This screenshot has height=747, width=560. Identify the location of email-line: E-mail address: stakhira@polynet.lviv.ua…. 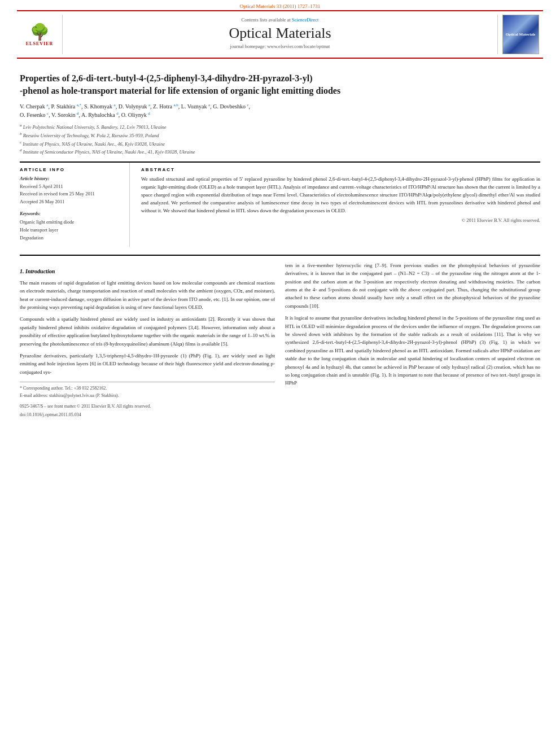
(147, 396).